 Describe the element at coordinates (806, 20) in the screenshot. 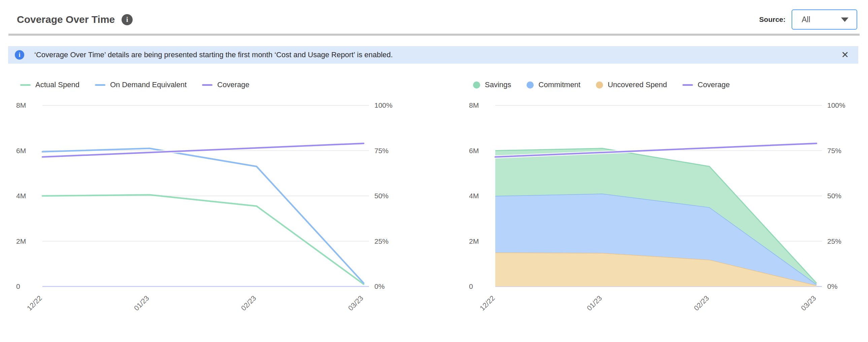

I see `source-dropdown-value: All` at that location.